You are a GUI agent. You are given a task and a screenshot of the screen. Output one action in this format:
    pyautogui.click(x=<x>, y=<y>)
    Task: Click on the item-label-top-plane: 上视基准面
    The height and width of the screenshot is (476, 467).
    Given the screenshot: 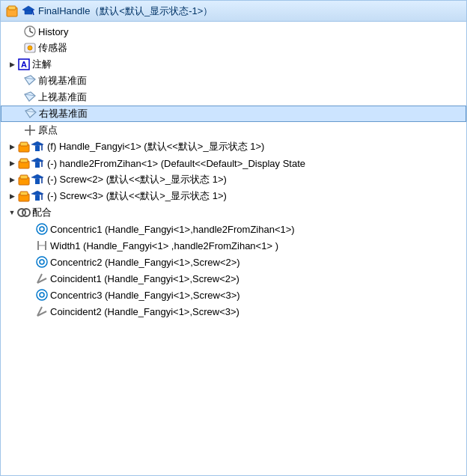 What is the action you would take?
    pyautogui.click(x=63, y=97)
    